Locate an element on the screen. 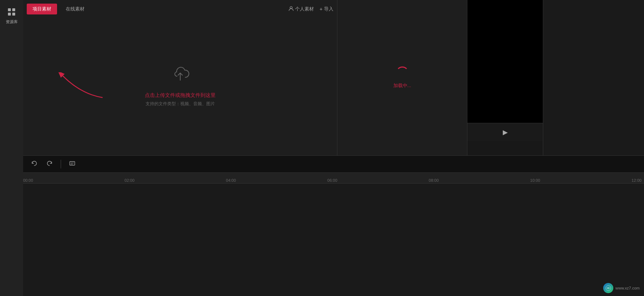 The width and height of the screenshot is (644, 296). ruler-mark-4: 08:00 is located at coordinates (434, 181).